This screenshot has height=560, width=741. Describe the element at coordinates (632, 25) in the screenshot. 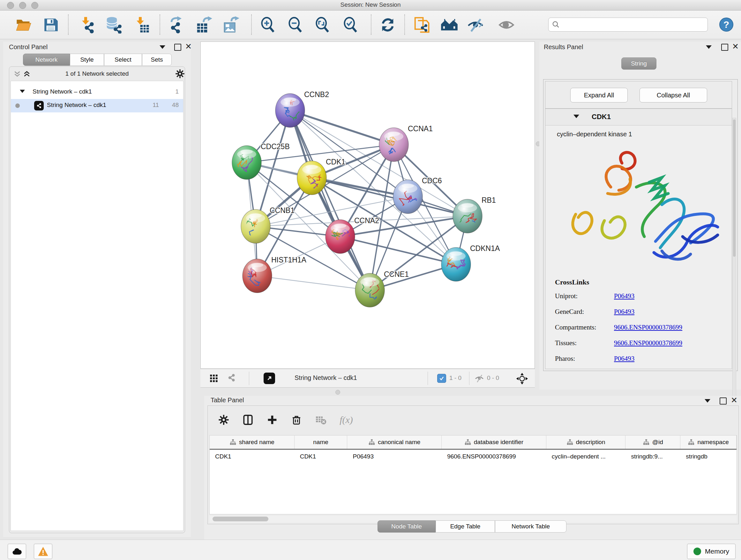

I see `search-input` at that location.